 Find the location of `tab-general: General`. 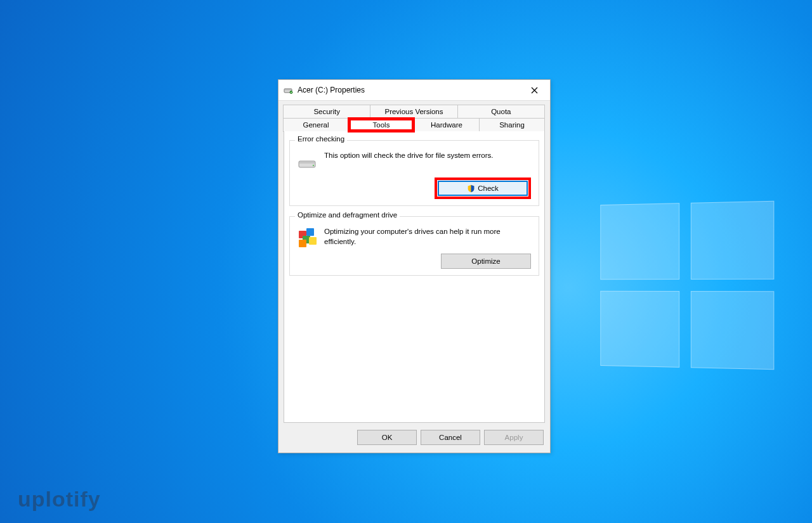

tab-general: General is located at coordinates (316, 125).